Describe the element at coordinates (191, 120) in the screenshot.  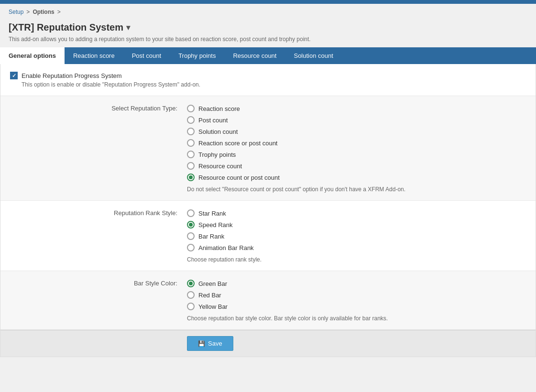
I see `radio-post-count-indicator` at that location.